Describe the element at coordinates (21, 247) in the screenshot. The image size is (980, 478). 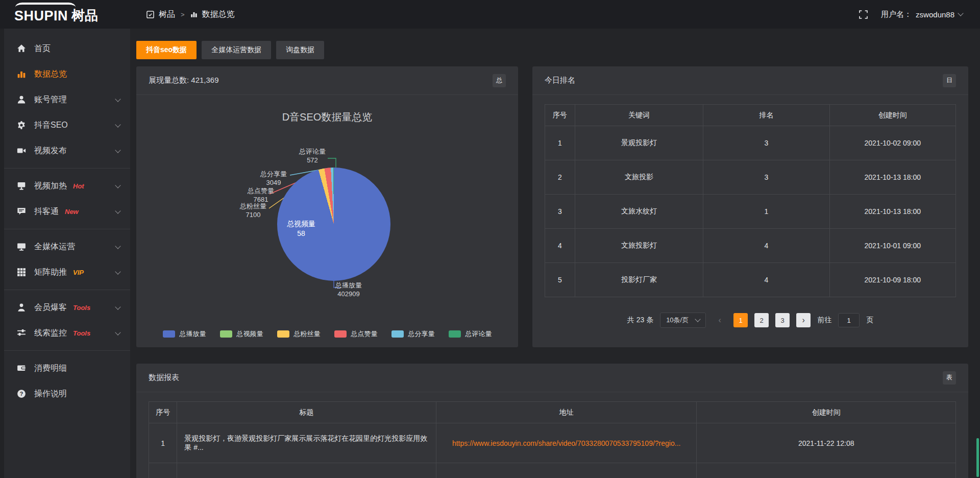
I see `monitor-icon` at that location.